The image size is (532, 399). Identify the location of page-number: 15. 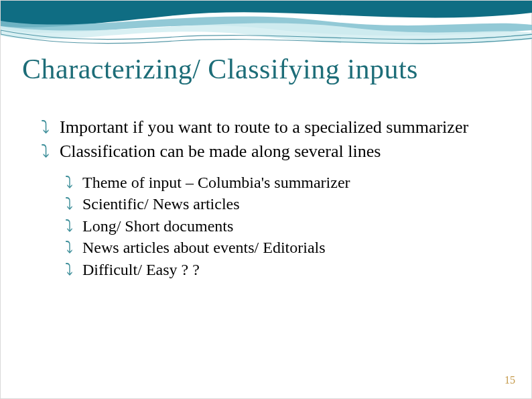
(510, 380).